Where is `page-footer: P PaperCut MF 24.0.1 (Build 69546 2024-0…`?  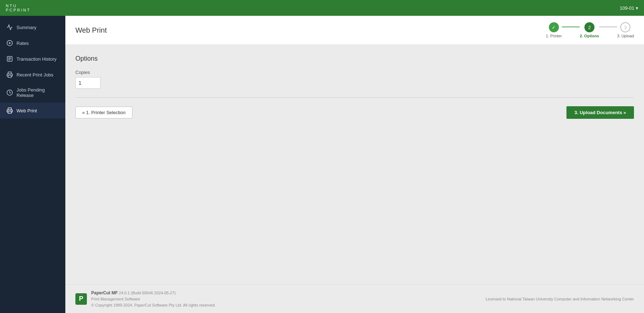
page-footer: P PaperCut MF 24.0.1 (Build 69546 2024-0… is located at coordinates (355, 299).